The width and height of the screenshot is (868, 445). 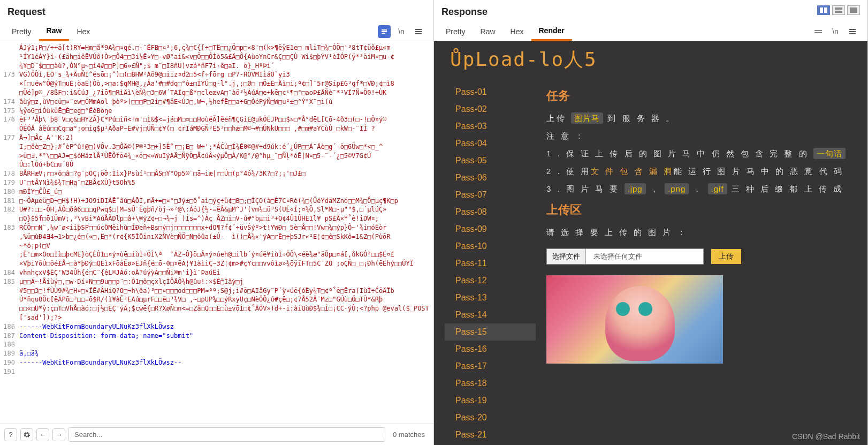 I want to click on file-row: 选择文件 未选择任何文件 上传, so click(x=696, y=257).